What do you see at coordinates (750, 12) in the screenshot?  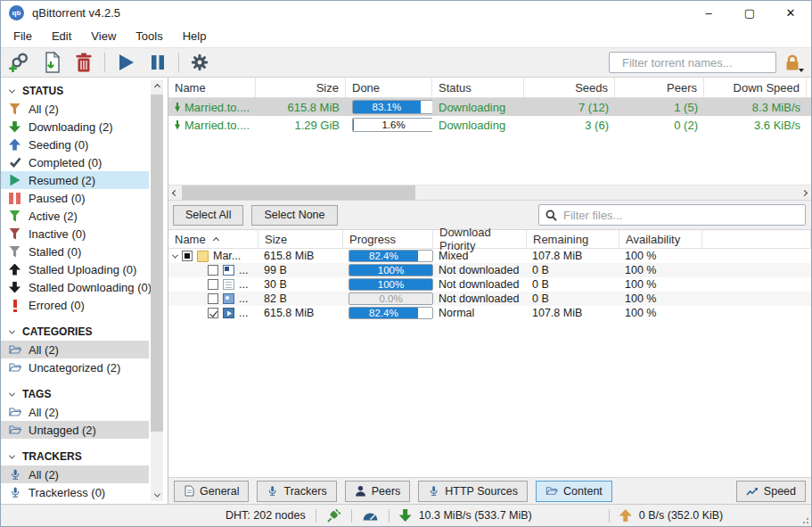 I see `maximize-button: ▢` at bounding box center [750, 12].